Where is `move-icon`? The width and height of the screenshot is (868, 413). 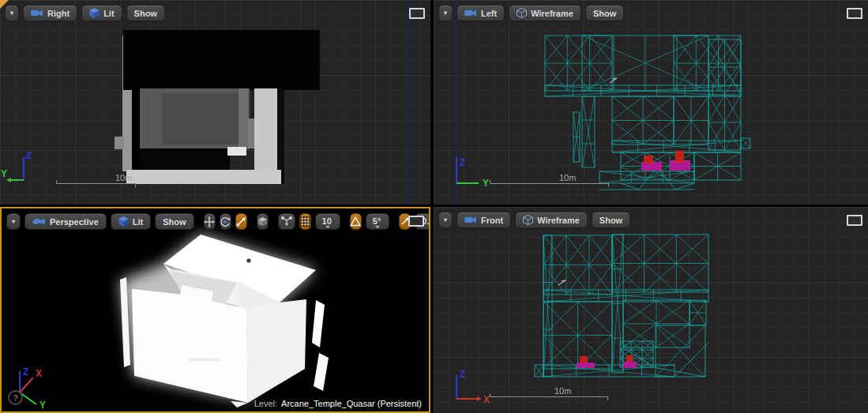
move-icon is located at coordinates (209, 222).